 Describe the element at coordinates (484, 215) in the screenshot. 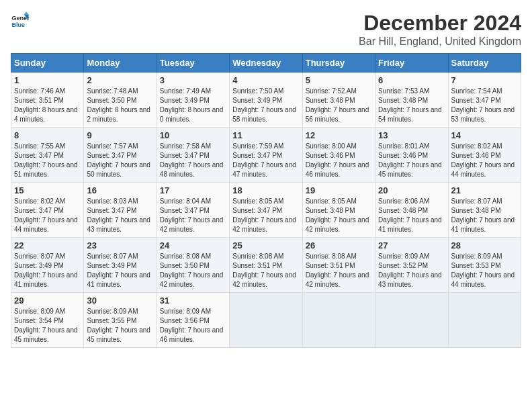

I see `day-detail: Sunrise: 8:07 AMSunset: 3:48 PMDaylight:…` at that location.